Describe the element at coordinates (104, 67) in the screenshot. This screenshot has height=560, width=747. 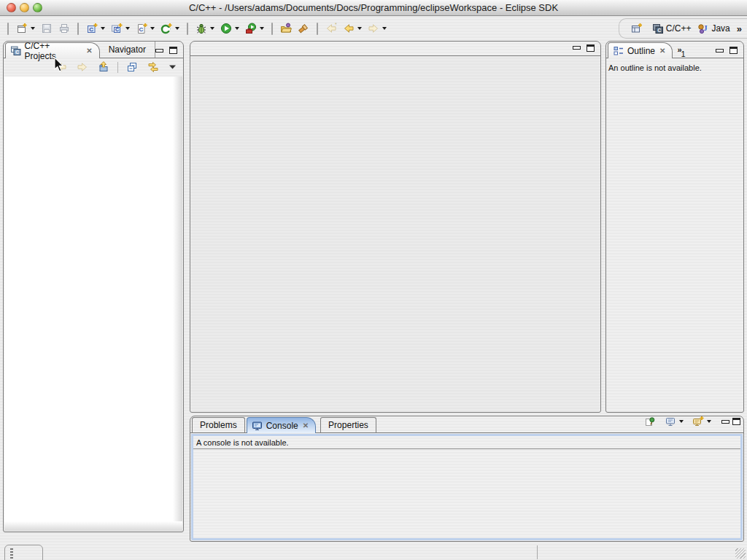
I see `up-icon` at that location.